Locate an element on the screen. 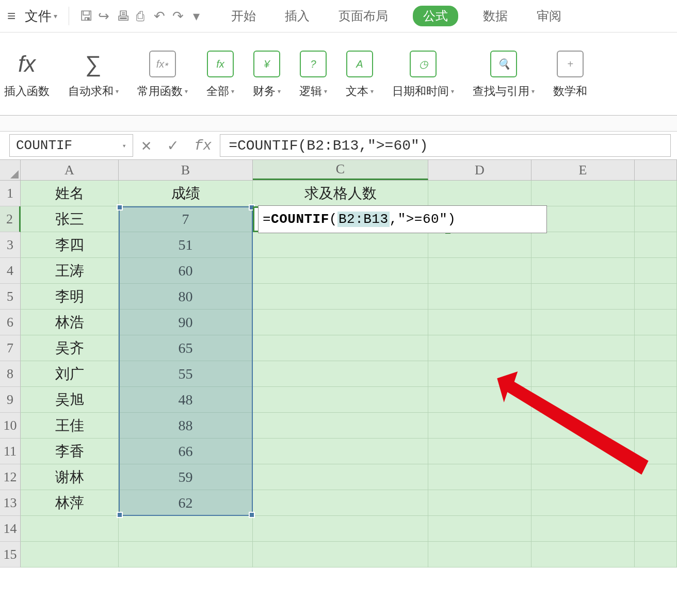  cell: 62 is located at coordinates (186, 502).